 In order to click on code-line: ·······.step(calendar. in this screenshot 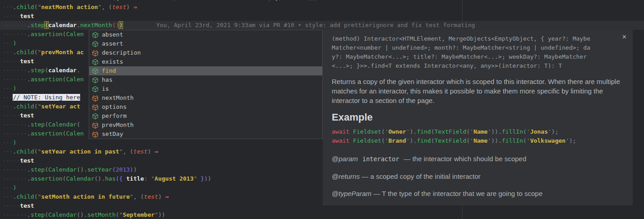, I will do `click(41, 70)`.